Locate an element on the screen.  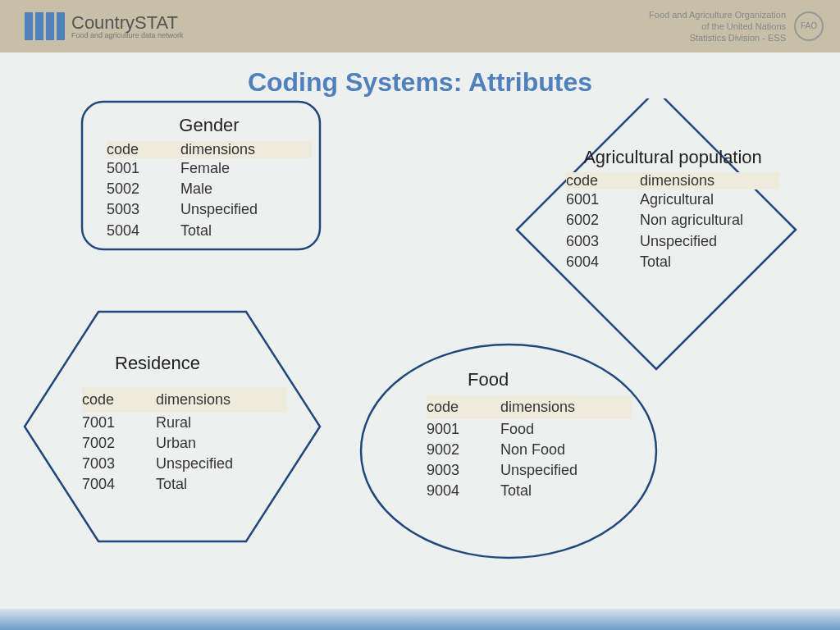
gender-title: Gender is located at coordinates (209, 126).